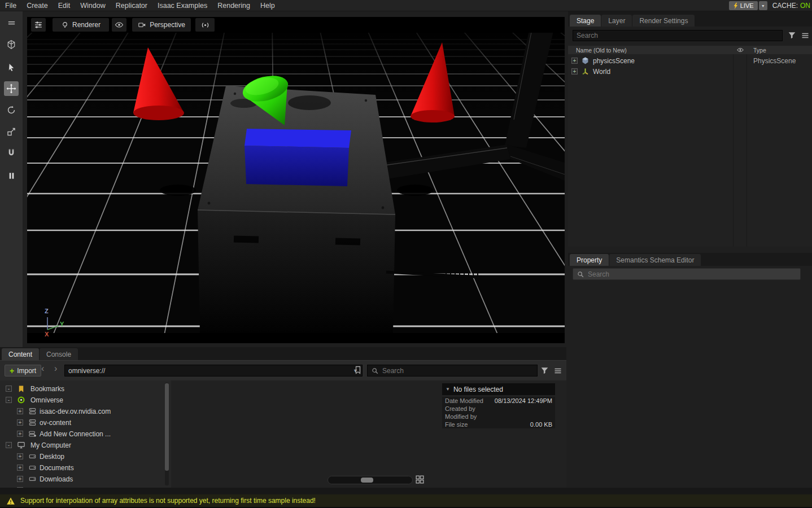 This screenshot has width=812, height=508. I want to click on content-filter-button, so click(544, 370).